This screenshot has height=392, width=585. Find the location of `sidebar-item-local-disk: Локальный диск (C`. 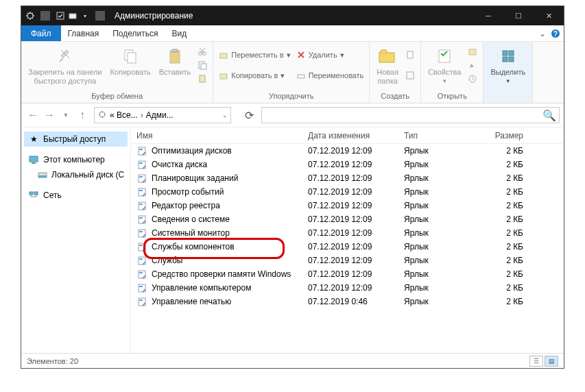

sidebar-item-local-disk: Локальный диск (C is located at coordinates (75, 175).